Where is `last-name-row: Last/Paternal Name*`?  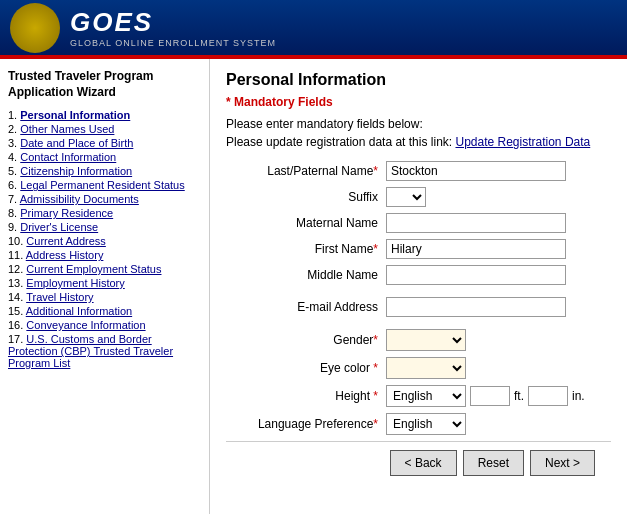 last-name-row: Last/Paternal Name* is located at coordinates (418, 171).